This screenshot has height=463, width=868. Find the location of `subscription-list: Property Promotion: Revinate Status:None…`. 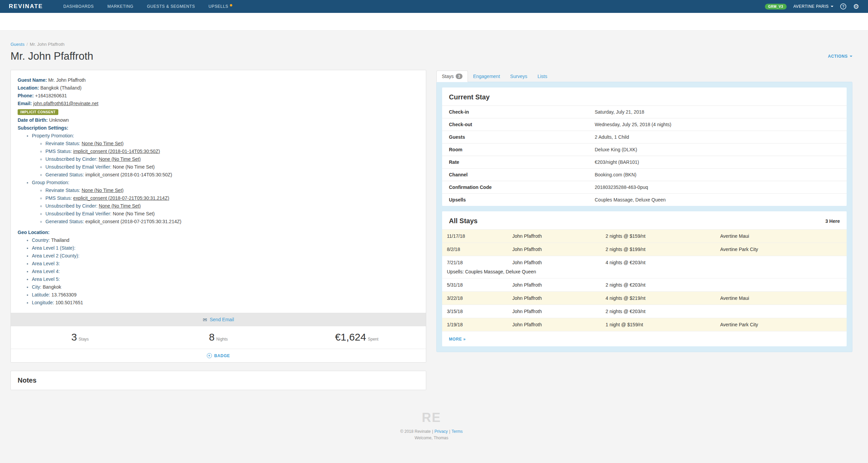

subscription-list: Property Promotion: Revinate Status:None… is located at coordinates (218, 179).